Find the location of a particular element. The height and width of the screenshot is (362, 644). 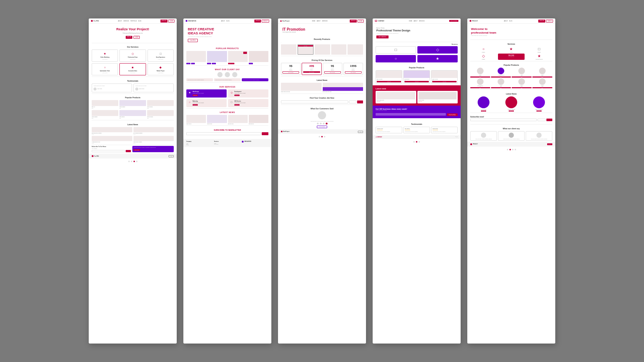

pp5-btn-4: BUY is located at coordinates (542, 77).